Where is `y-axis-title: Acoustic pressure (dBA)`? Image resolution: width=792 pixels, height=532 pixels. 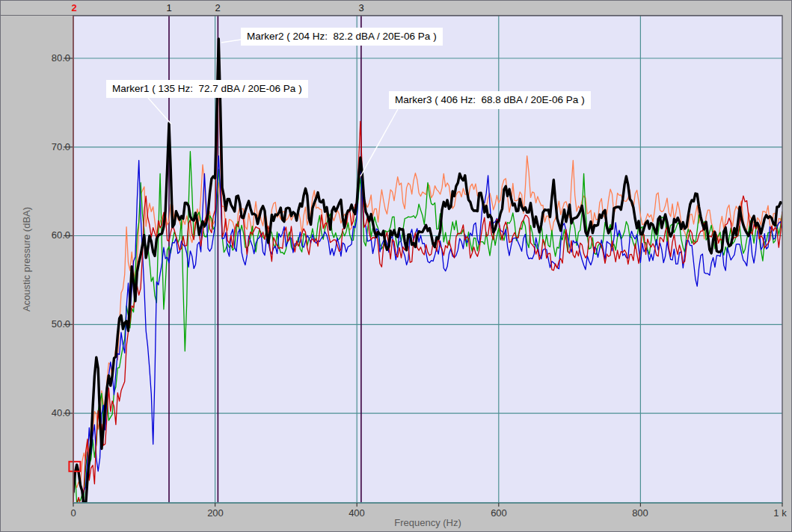 y-axis-title: Acoustic pressure (dBA) is located at coordinates (27, 259).